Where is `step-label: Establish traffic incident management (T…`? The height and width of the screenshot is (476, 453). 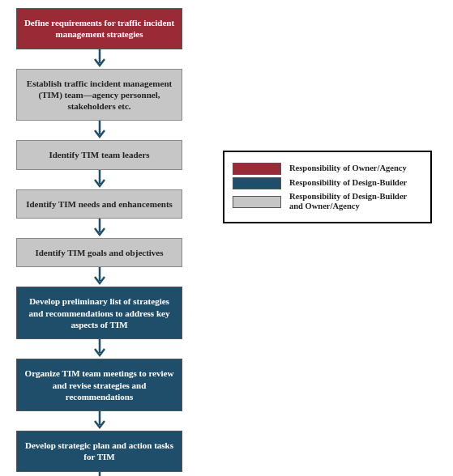
step-label: Establish traffic incident management (T… is located at coordinates (99, 96).